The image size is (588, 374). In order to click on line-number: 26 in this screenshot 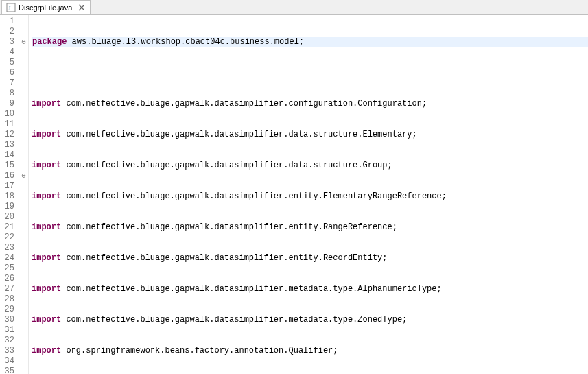, I will do `click(8, 279)`.